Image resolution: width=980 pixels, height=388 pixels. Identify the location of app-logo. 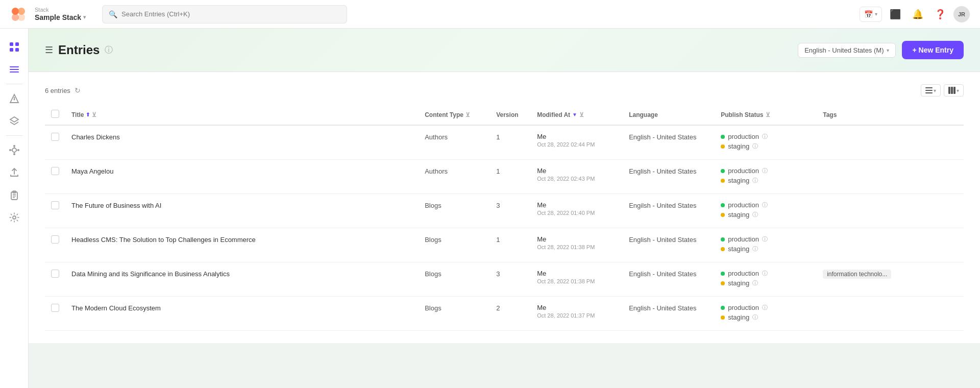
(18, 14).